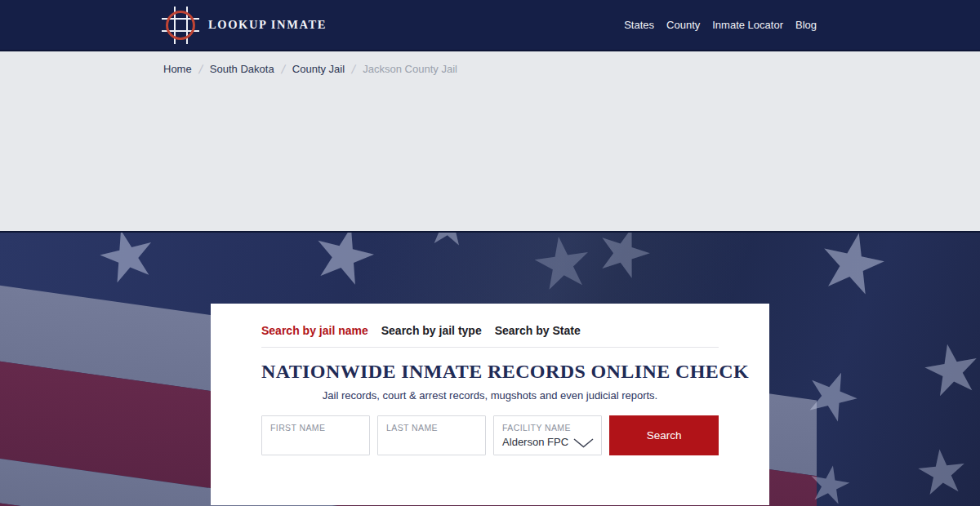  Describe the element at coordinates (537, 331) in the screenshot. I see `tab-search-by-state: Search by State` at that location.